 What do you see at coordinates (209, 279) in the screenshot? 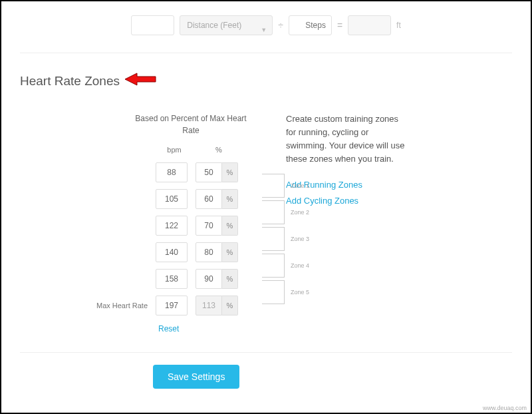
I see `zone5-pct-input: 90` at bounding box center [209, 279].